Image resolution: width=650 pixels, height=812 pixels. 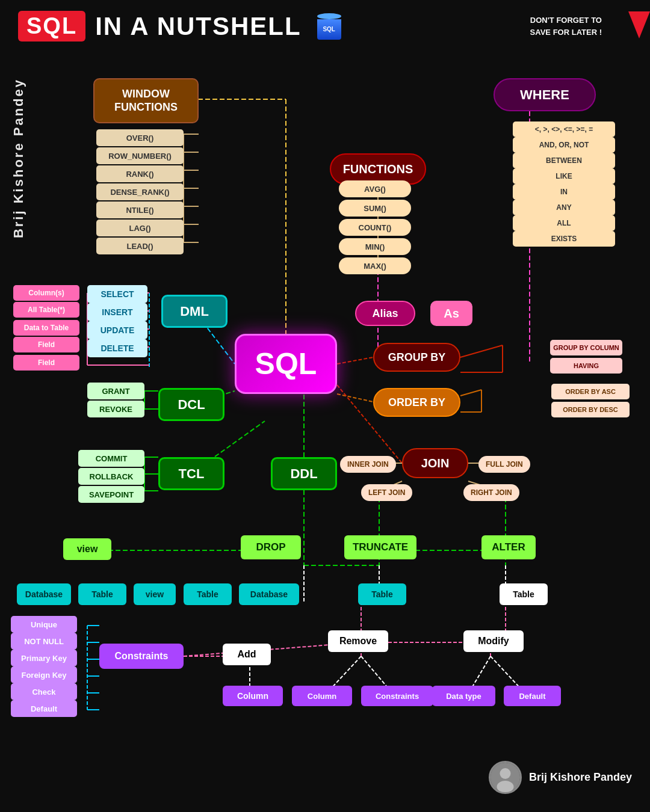 What do you see at coordinates (102, 594) in the screenshot?
I see `drop-child-table1: Table` at bounding box center [102, 594].